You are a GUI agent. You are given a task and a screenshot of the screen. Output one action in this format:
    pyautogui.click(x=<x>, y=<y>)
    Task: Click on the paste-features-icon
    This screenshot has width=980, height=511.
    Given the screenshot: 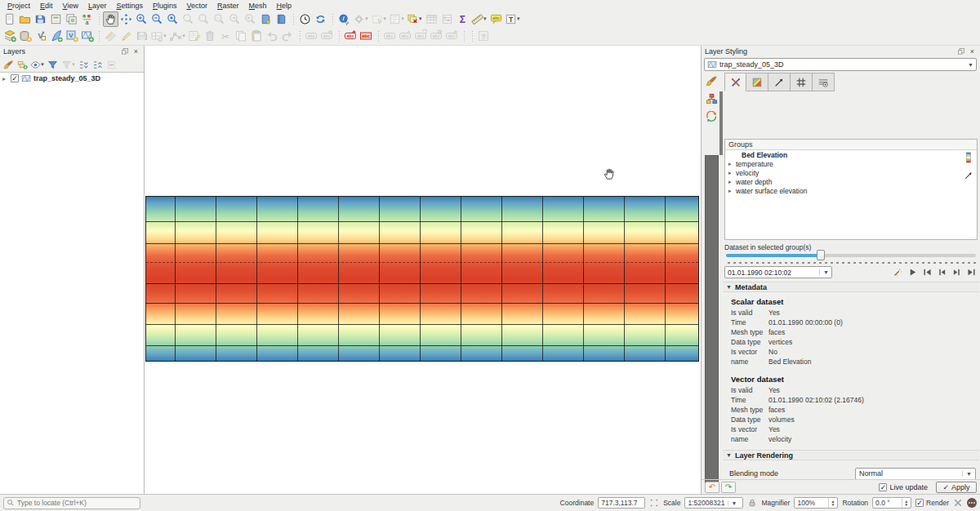 What is the action you would take?
    pyautogui.click(x=256, y=36)
    